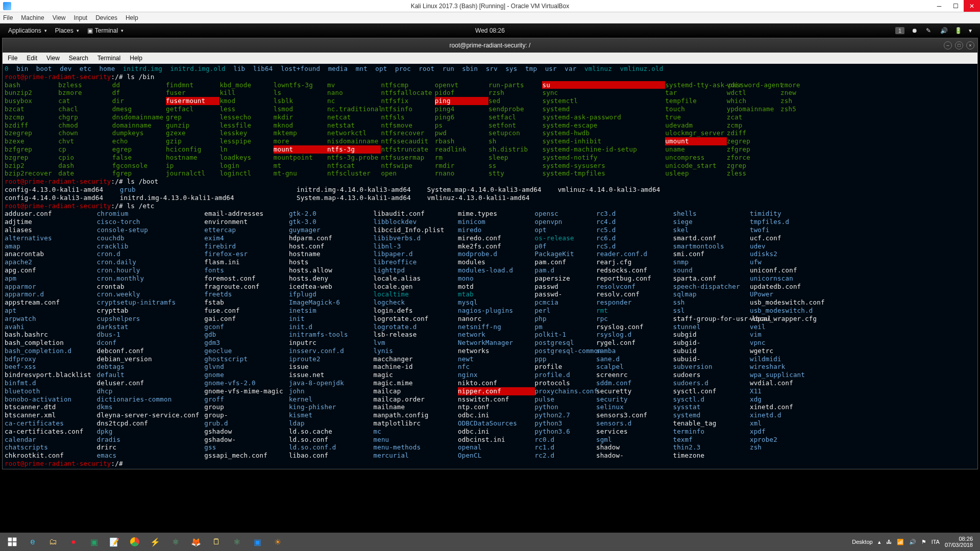 Image resolution: width=980 pixels, height=551 pixels. What do you see at coordinates (136, 58) in the screenshot?
I see `term-menu-help: Help` at bounding box center [136, 58].